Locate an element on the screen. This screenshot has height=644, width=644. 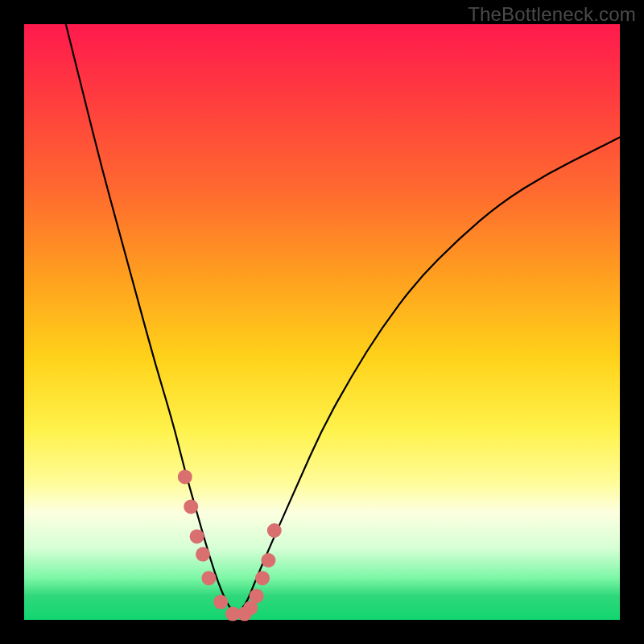
watermark-text: TheBottleneck.com is located at coordinates (552, 14).